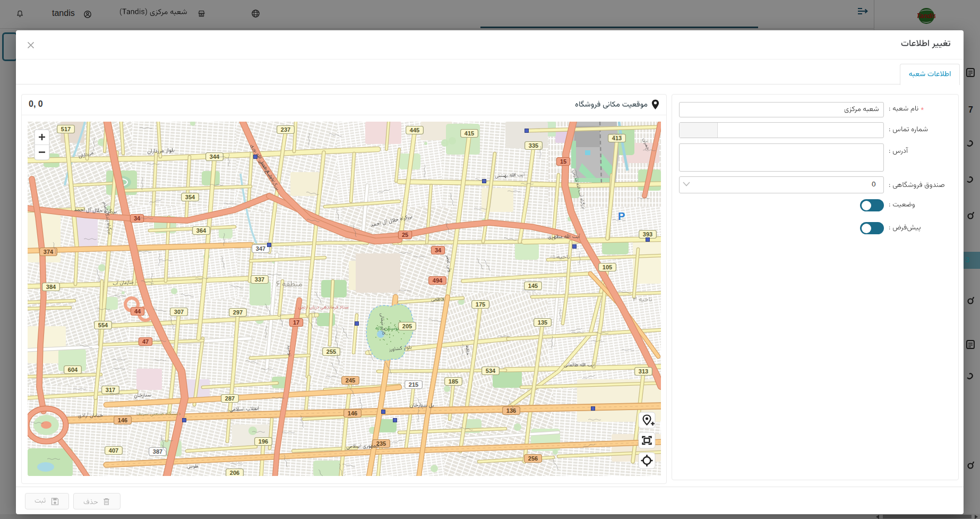  I want to click on svg-text: 374, so click(49, 252).